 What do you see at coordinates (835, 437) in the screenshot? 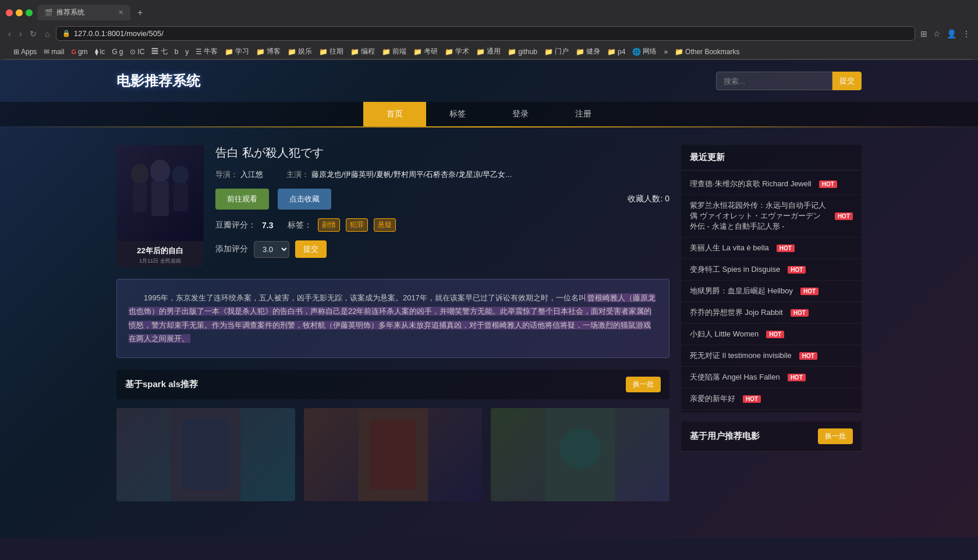
I see `user-rec-refresh-button: 换一批` at bounding box center [835, 437].